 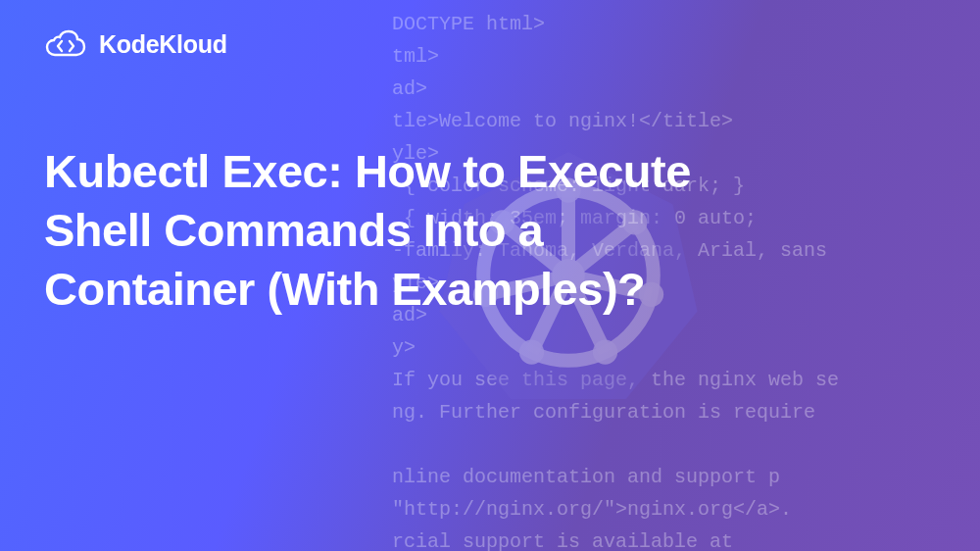 What do you see at coordinates (163, 45) in the screenshot?
I see `brand-name: KodeKloud` at bounding box center [163, 45].